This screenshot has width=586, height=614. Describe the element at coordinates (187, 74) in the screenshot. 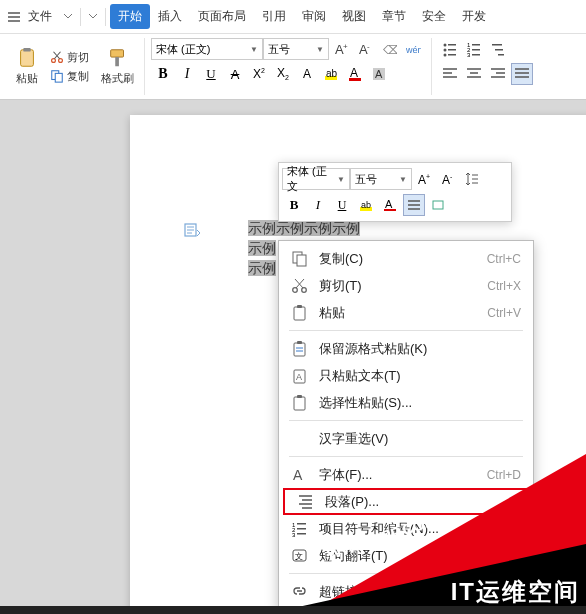

I see `italic-button: I` at that location.